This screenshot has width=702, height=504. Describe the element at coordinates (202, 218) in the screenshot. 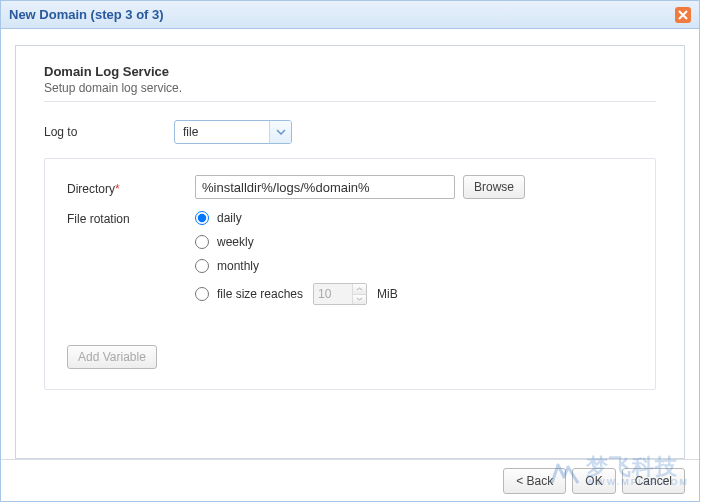

I see `radio-daily` at that location.